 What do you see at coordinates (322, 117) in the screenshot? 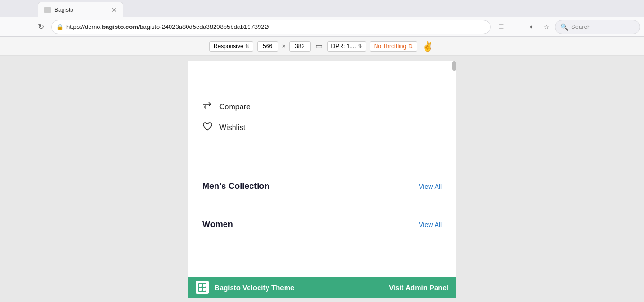
I see `page-menu-panel: Compare Wishlist` at bounding box center [322, 117].